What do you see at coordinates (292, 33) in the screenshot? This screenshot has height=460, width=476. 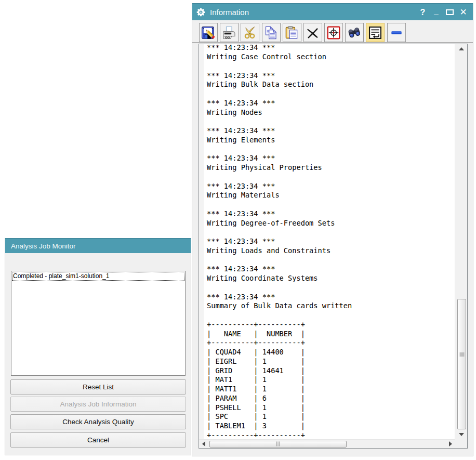 I see `paste-icon` at bounding box center [292, 33].